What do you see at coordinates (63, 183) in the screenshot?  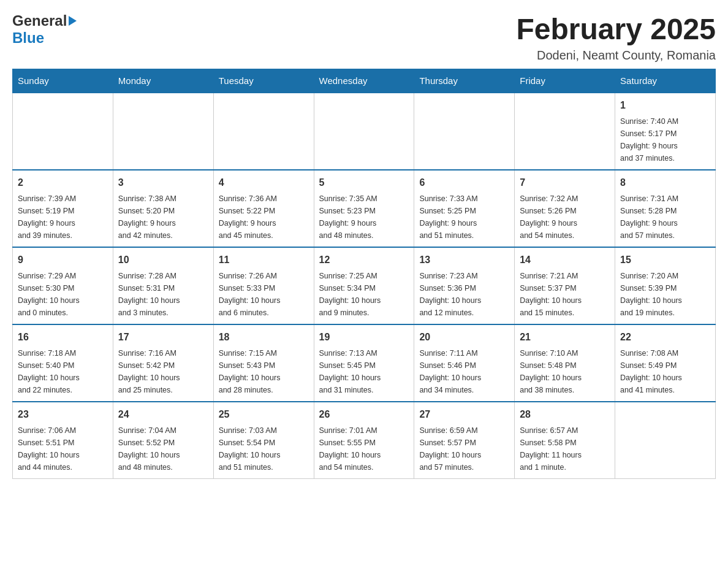 I see `day-number: 2` at bounding box center [63, 183].